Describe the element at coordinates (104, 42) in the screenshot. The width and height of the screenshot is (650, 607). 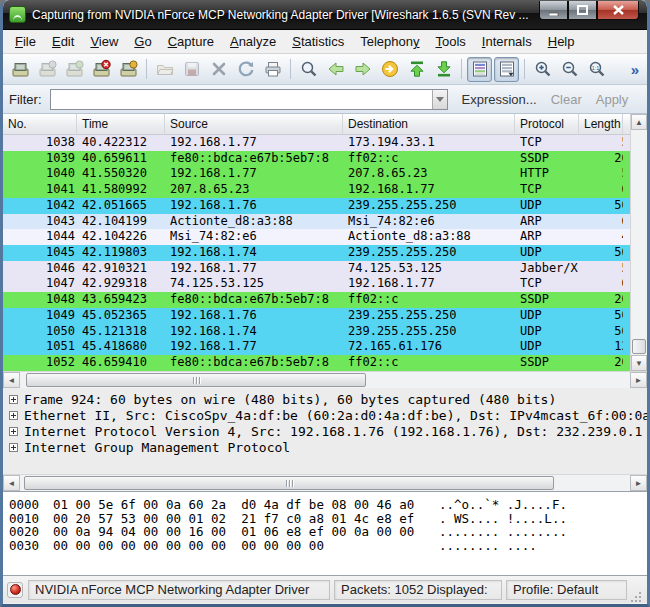
I see `menu-view: View` at that location.